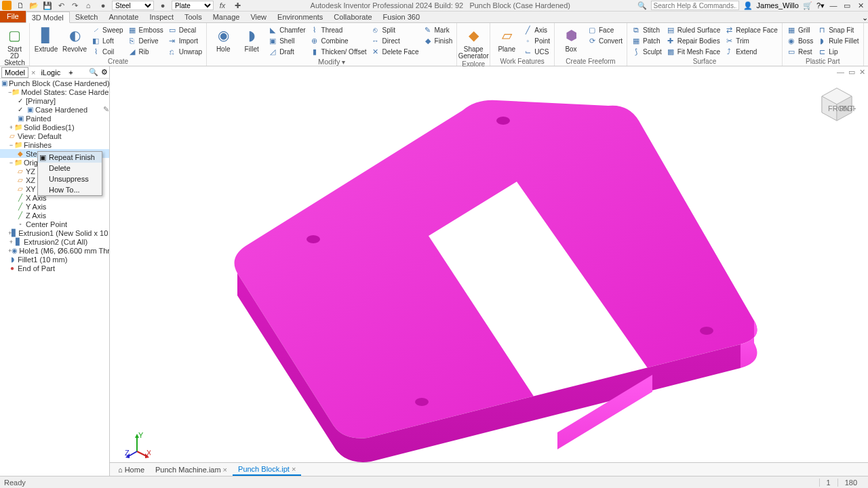  Describe the element at coordinates (507, 39) in the screenshot. I see `plane-button: ▱Plane` at that location.